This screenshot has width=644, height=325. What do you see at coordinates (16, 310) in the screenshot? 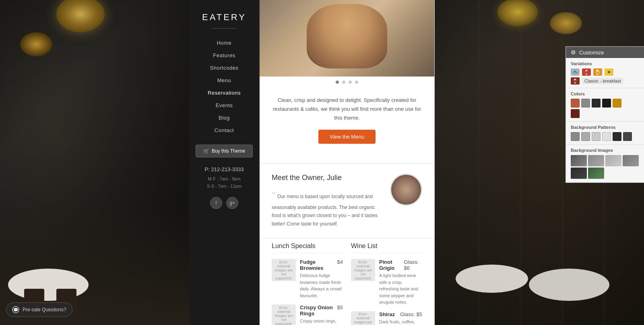
I see `chat-icon: 💬` at bounding box center [16, 310].